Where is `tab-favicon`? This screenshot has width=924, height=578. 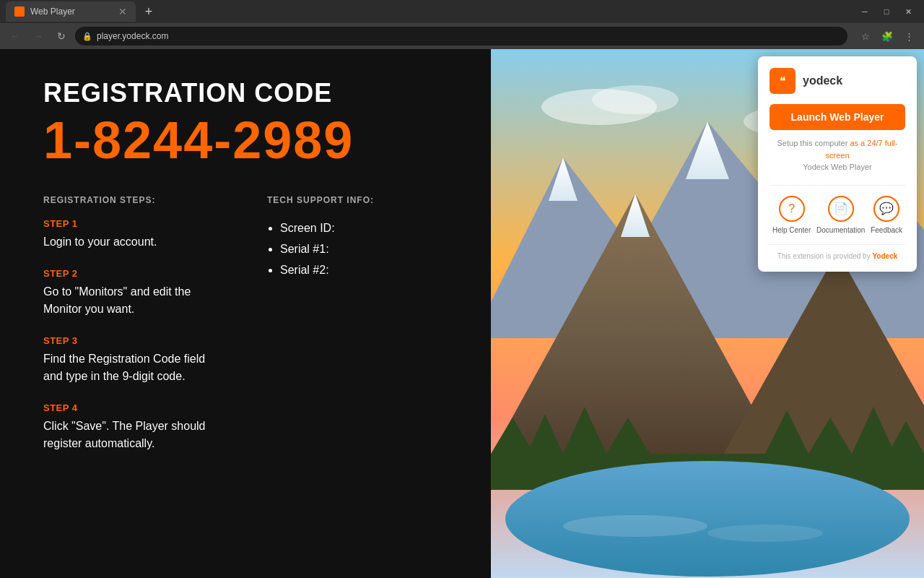
tab-favicon is located at coordinates (19, 12).